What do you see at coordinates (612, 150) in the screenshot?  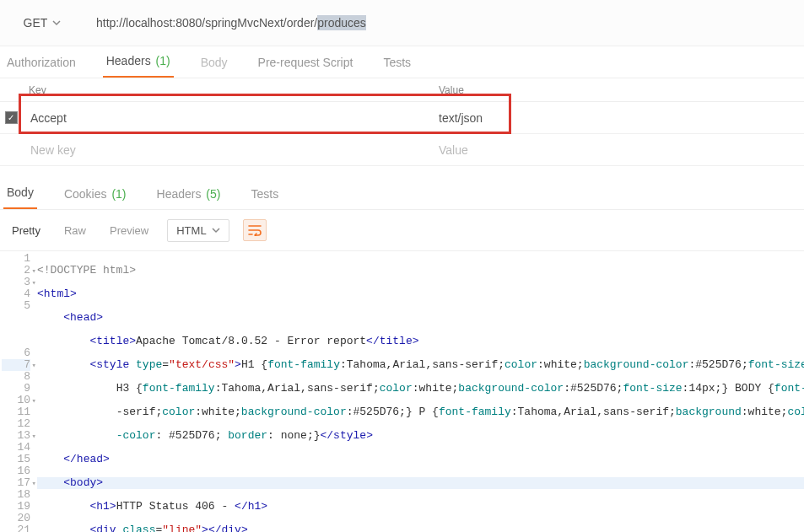 I see `new-value-placeholder: Value` at bounding box center [612, 150].